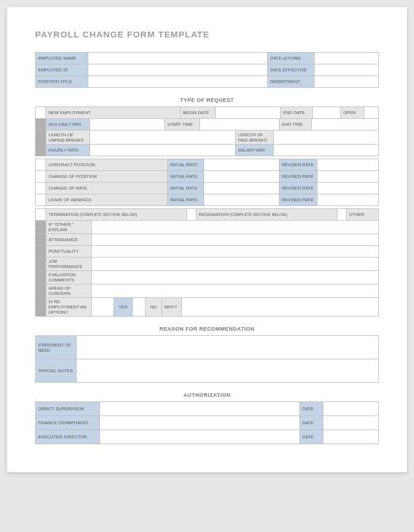  I want to click on checkbox-change-rate, so click(41, 188).